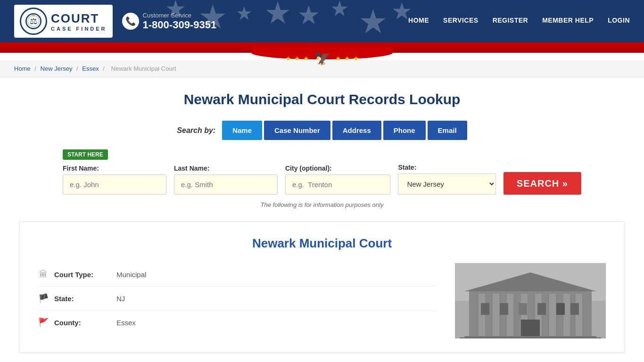 This screenshot has width=644, height=362. What do you see at coordinates (447, 179) in the screenshot?
I see `state-field: State: New Jersey New York Pennsylvania …` at bounding box center [447, 179].